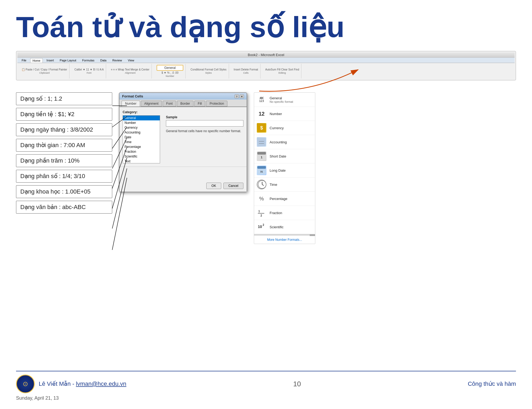 The height and width of the screenshot is (409, 532). Describe the element at coordinates (103, 60) in the screenshot. I see `ribbon-tab-data: Data` at that location.